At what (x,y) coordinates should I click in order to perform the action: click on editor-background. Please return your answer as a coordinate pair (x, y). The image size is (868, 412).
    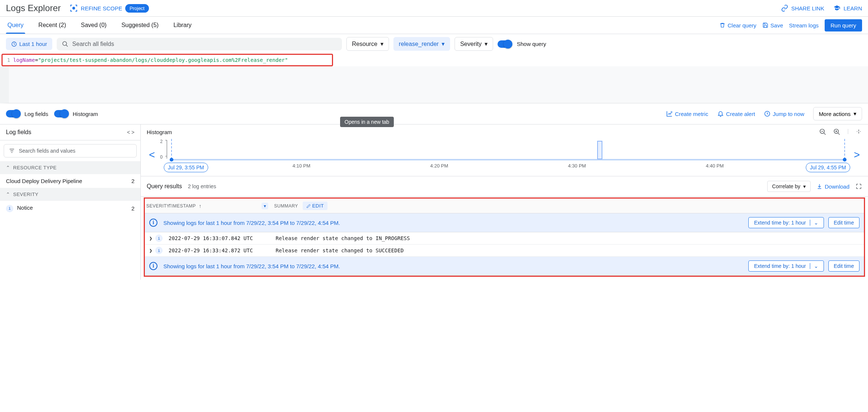
    Looking at the image, I should click on (434, 85).